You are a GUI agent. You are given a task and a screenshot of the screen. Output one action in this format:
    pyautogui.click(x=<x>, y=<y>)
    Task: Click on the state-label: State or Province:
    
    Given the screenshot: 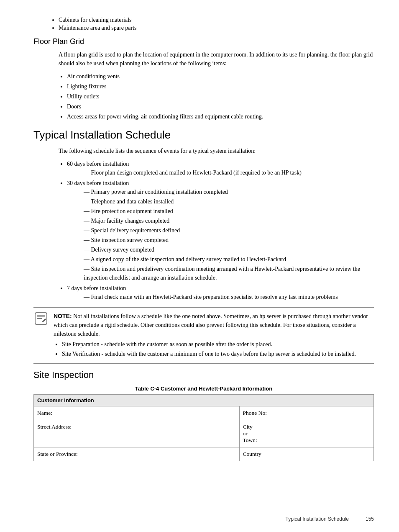 What is the action you would take?
    pyautogui.click(x=137, y=455)
    